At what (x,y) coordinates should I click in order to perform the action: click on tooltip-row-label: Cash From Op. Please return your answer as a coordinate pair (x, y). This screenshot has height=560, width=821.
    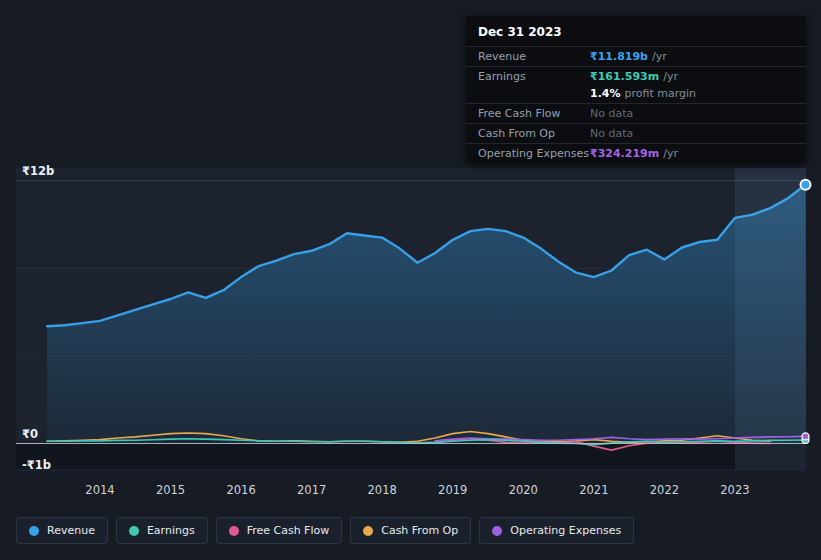
    Looking at the image, I should click on (534, 134).